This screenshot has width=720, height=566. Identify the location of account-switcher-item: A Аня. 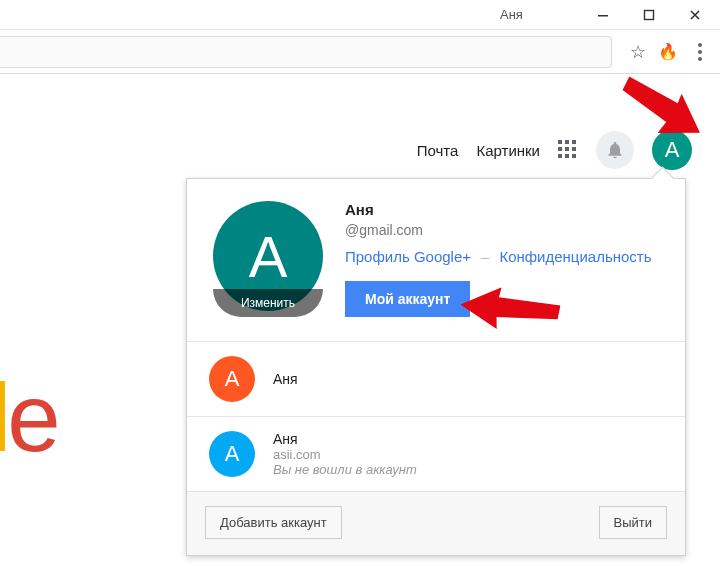
(436, 378).